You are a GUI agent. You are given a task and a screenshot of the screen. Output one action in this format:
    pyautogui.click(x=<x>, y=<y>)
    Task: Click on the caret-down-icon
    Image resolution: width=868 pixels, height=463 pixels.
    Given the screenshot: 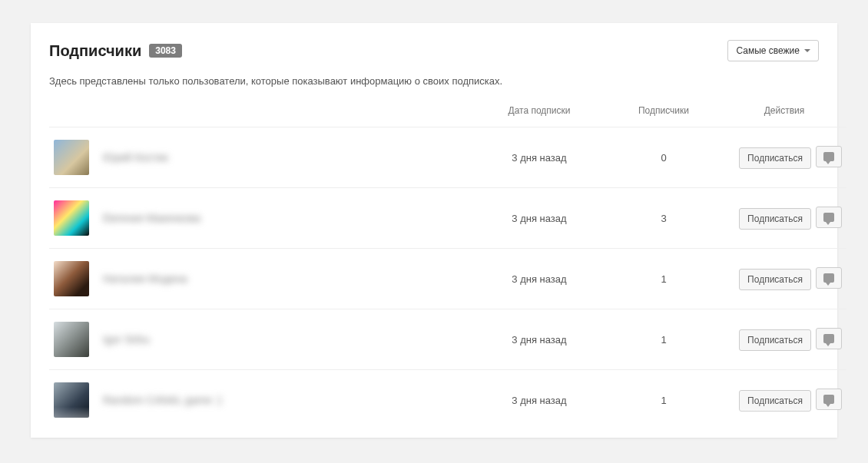 What is the action you would take?
    pyautogui.click(x=807, y=51)
    